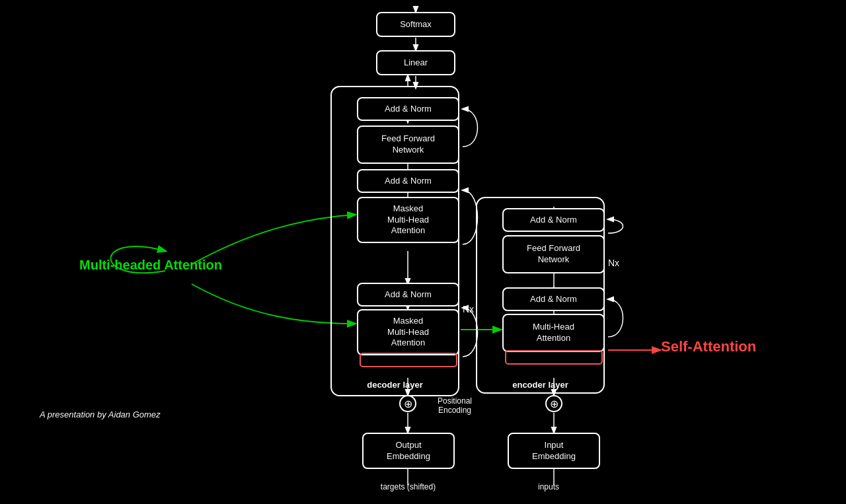 This screenshot has height=504, width=846. What do you see at coordinates (549, 487) in the screenshot?
I see `inputs-label: inputs` at bounding box center [549, 487].